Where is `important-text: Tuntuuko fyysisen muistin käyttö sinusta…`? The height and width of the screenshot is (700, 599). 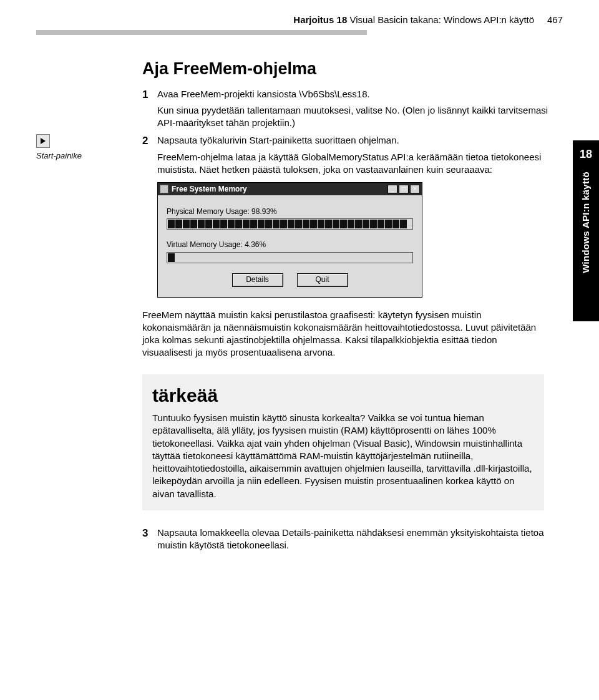
important-text: Tuntuuko fyysisen muistin käyttö sinusta… is located at coordinates (343, 456).